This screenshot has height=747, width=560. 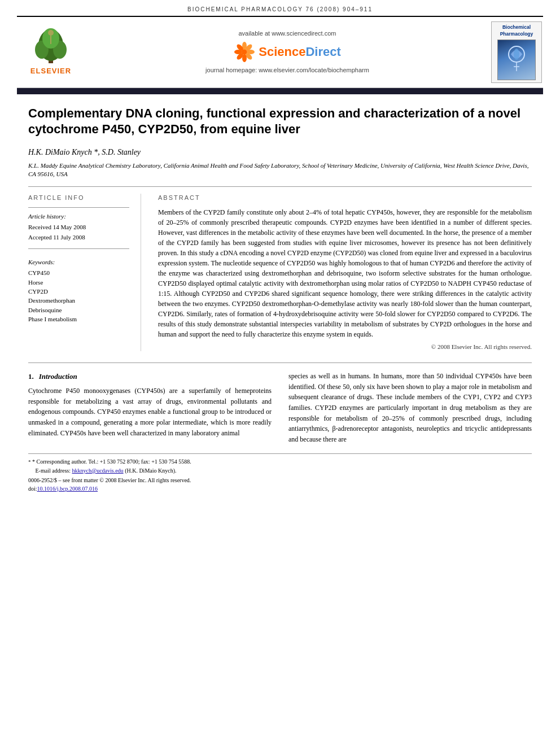 I want to click on article-info-col: ARTICLE INFO Article history: Received 1…, so click(x=85, y=272).